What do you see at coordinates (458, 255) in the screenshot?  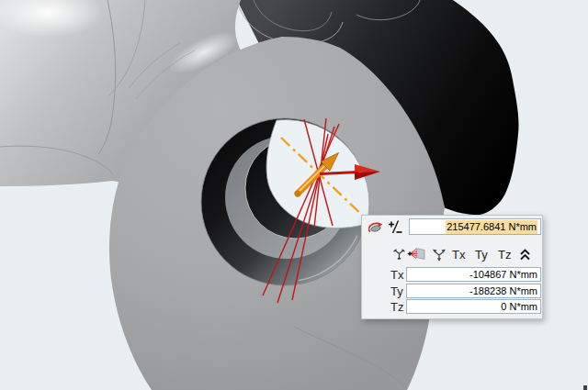 I see `axis-toggle-tx: Tx` at bounding box center [458, 255].